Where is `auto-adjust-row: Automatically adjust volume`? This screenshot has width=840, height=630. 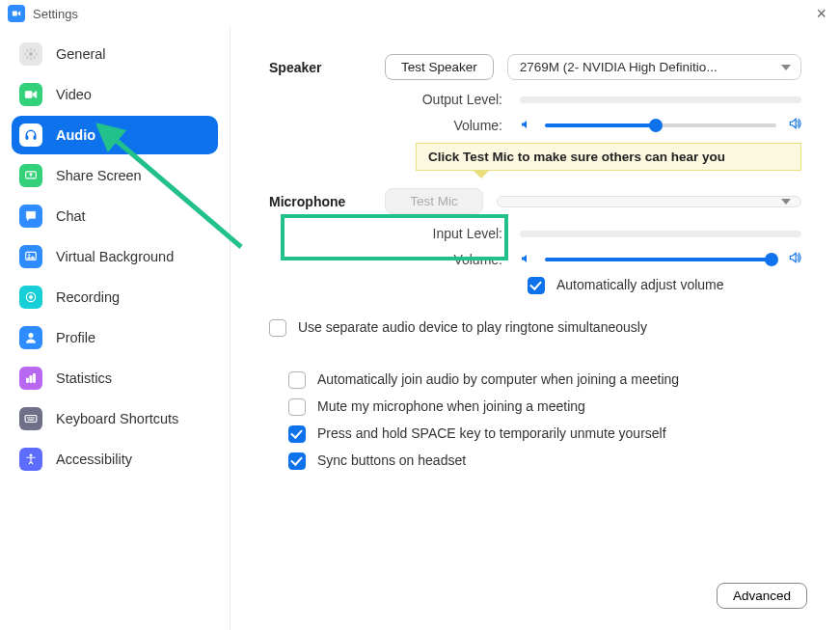 auto-adjust-row: Automatically adjust volume is located at coordinates (664, 286).